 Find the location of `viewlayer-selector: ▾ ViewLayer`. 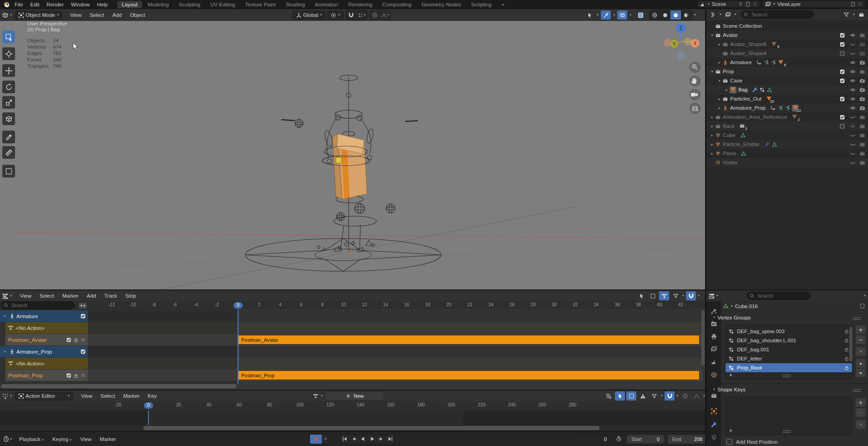

viewlayer-selector: ▾ ViewLayer is located at coordinates (814, 4).